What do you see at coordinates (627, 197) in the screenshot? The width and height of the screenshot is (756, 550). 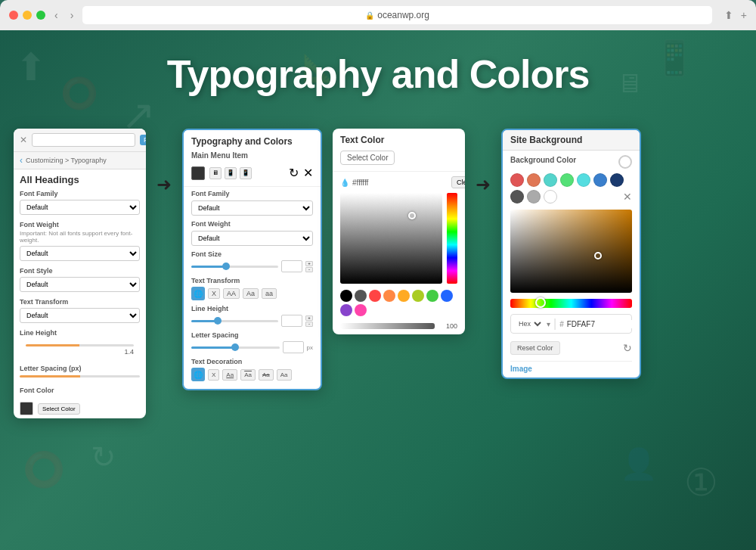 I see `sb-swatches-close: ✕` at bounding box center [627, 197].